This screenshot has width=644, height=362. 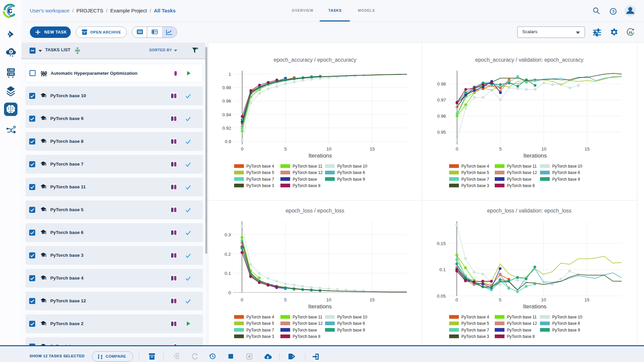 I want to click on svg-text: 0.3, so click(x=228, y=235).